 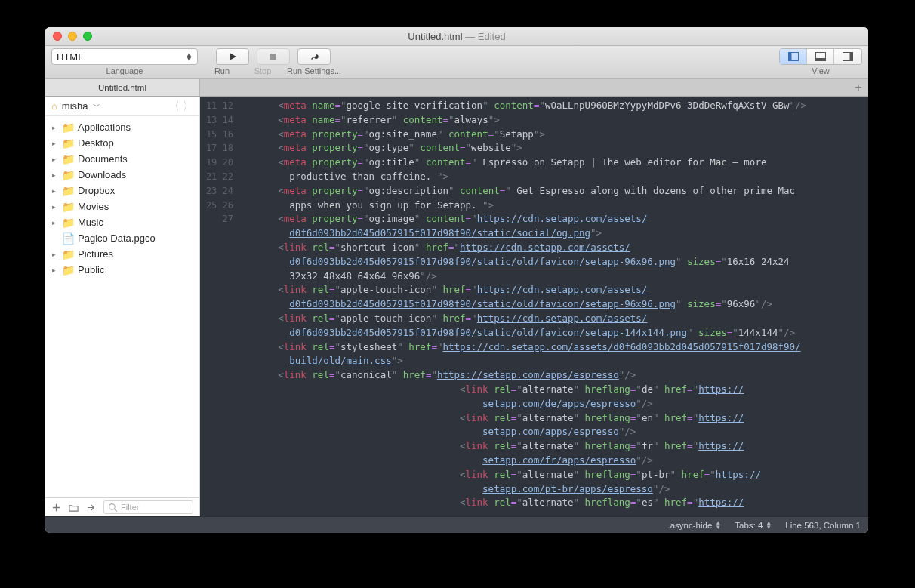 I want to click on nav-forward-button: 〉, so click(x=188, y=106).